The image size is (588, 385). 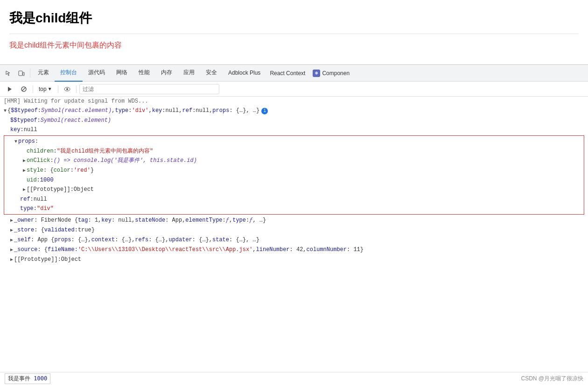 What do you see at coordinates (27, 209) in the screenshot?
I see `type-label: type` at bounding box center [27, 209].